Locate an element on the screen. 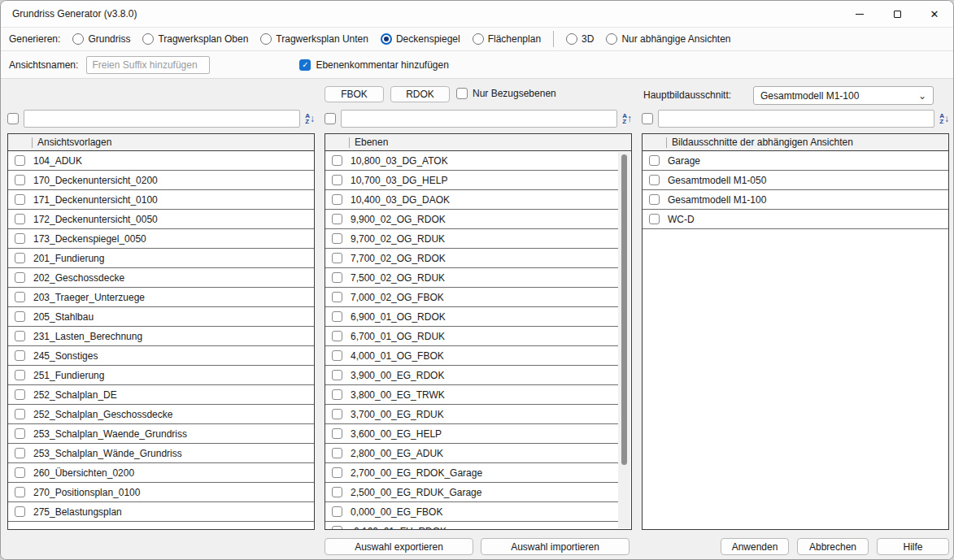 Image resolution: width=954 pixels, height=560 pixels. list-item: 275_Belastungsplan is located at coordinates (161, 512).